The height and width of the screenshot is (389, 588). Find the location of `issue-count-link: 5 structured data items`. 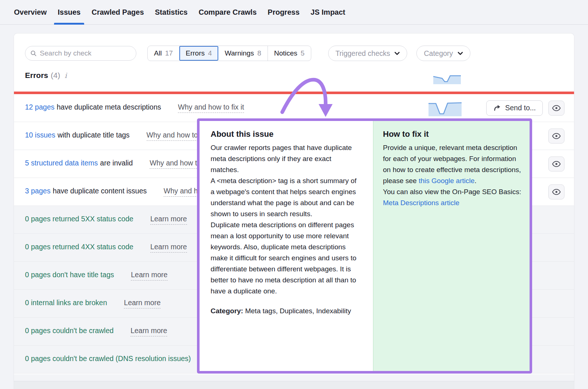

issue-count-link: 5 structured data items is located at coordinates (61, 163).